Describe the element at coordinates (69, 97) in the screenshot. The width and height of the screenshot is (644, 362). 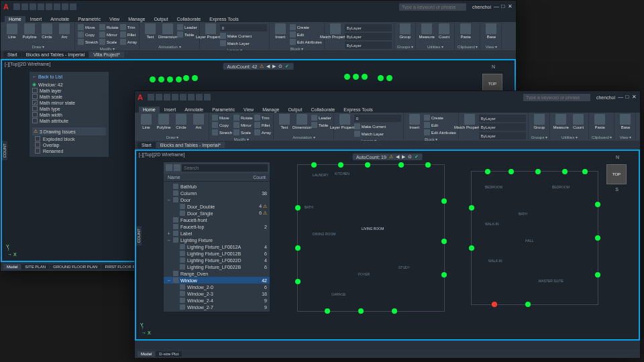
I see `match-check-row: Math scale` at that location.